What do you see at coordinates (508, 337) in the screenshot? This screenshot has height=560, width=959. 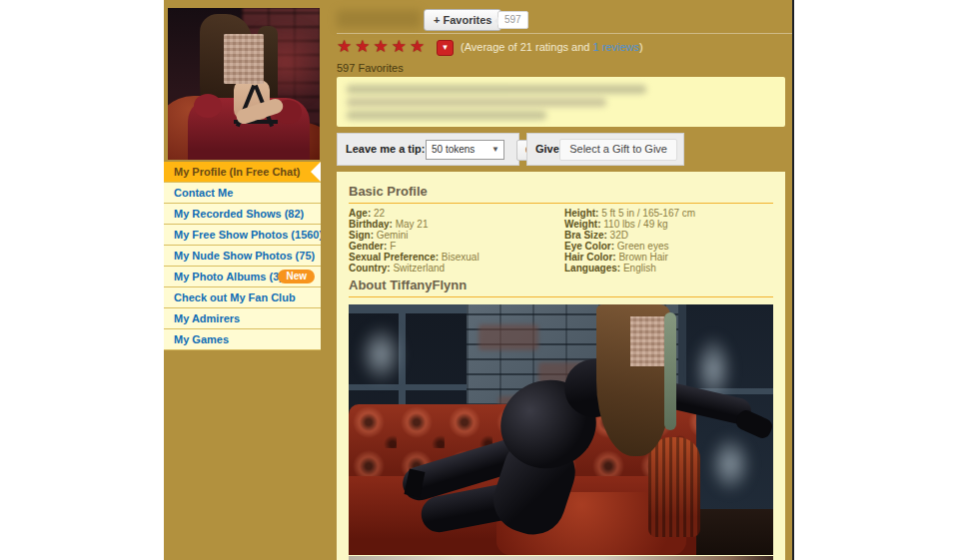 I see `brick-patch-art` at bounding box center [508, 337].